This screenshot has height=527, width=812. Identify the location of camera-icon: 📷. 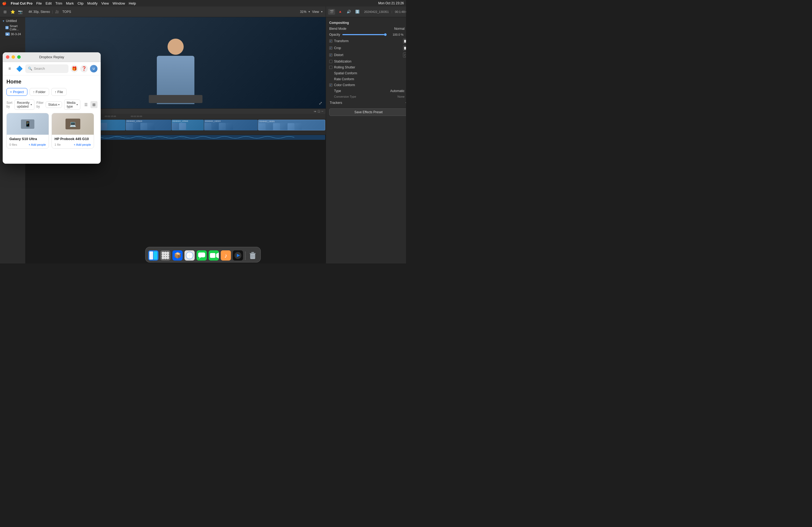
(20, 12).